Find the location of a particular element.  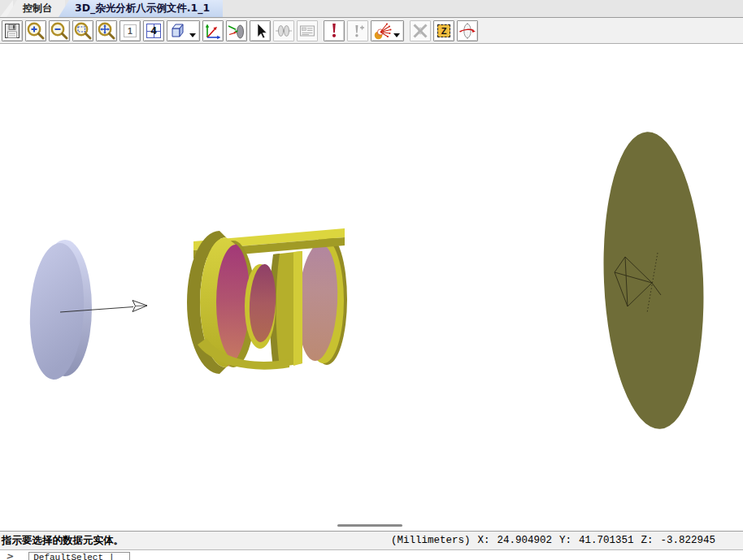

magnifier-minus-icon is located at coordinates (59, 31).